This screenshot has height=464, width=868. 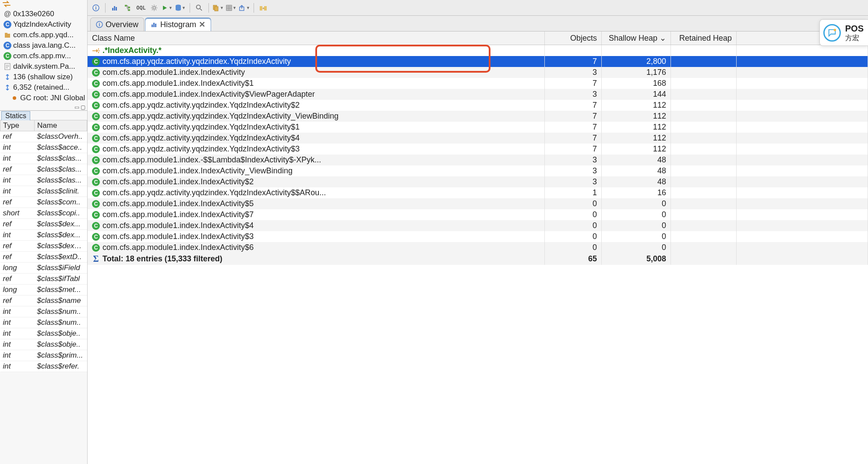 What do you see at coordinates (573, 204) in the screenshot?
I see `objects-cell: 0` at bounding box center [573, 204].